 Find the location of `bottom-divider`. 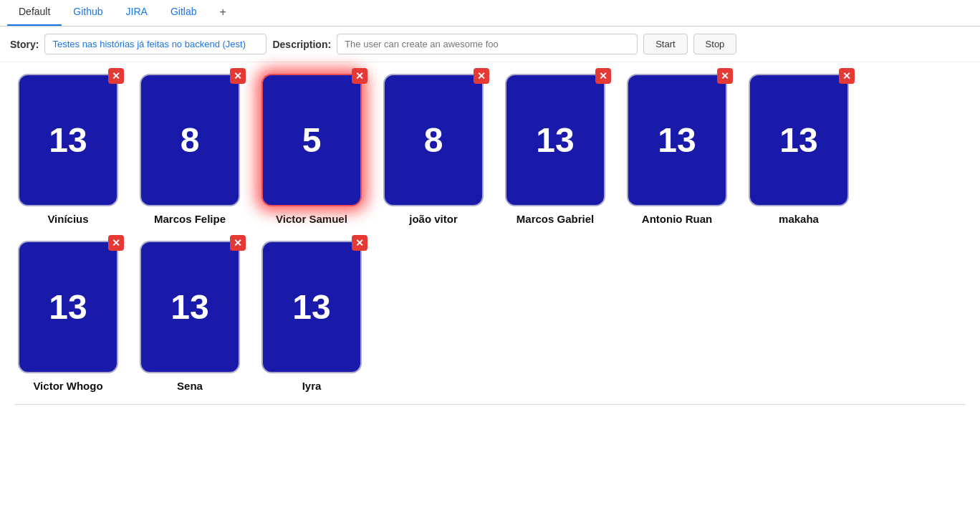

bottom-divider is located at coordinates (490, 404).